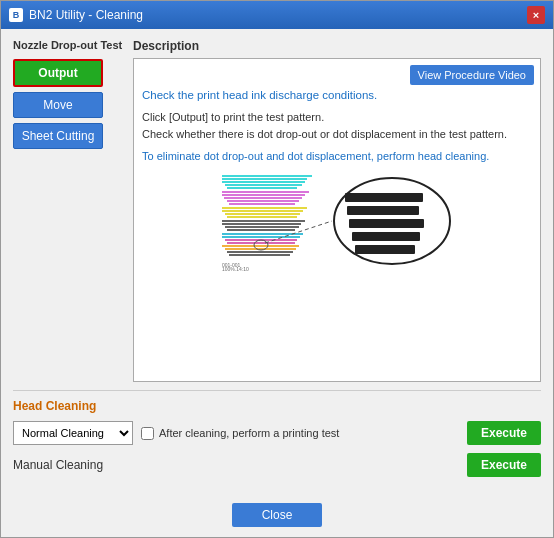 The height and width of the screenshot is (538, 554). What do you see at coordinates (86, 15) in the screenshot?
I see `window-title: BN2 Utility - Cleaning` at bounding box center [86, 15].